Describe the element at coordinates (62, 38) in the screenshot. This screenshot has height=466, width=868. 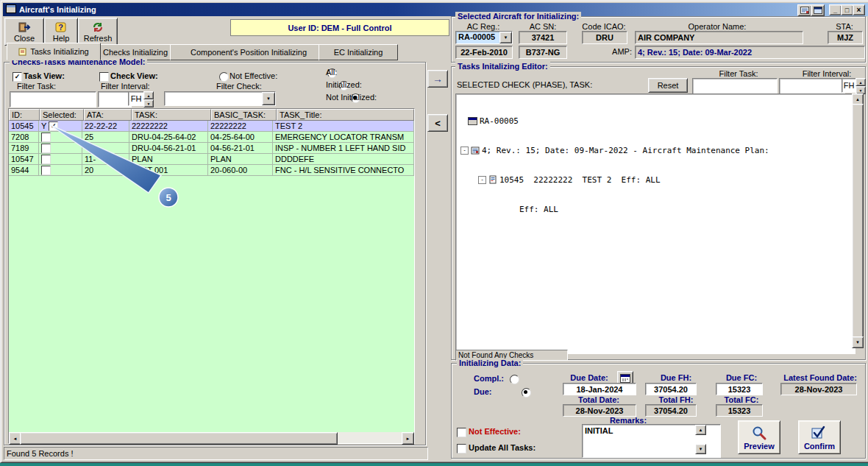
I see `help-button-label: Help` at that location.